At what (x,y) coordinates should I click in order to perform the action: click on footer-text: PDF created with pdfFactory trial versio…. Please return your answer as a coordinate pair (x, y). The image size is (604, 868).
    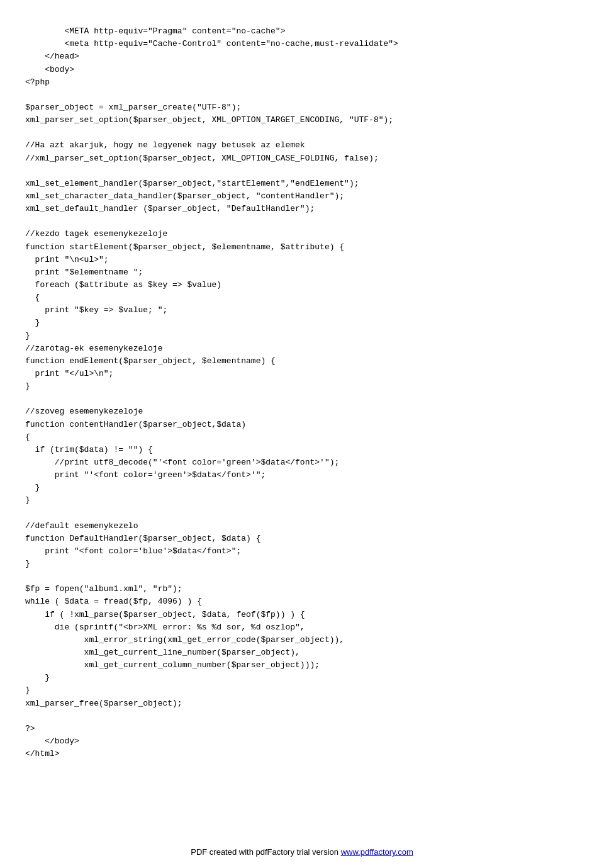
    Looking at the image, I should click on (266, 852).